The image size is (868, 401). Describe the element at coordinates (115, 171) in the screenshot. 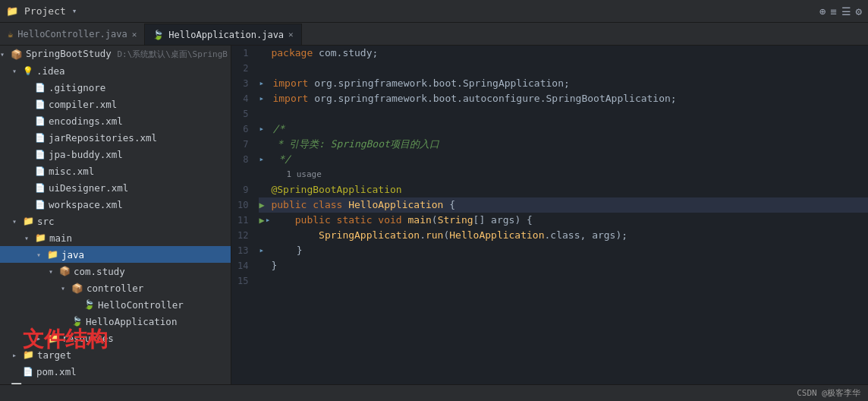

I see `sidebar-item-misc: 📄 misc.xml` at that location.